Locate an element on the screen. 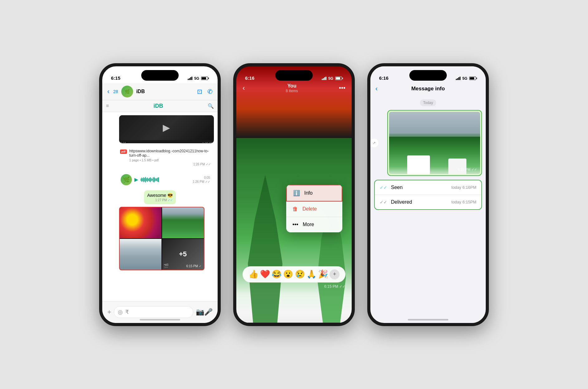 This screenshot has width=588, height=389. photo-grid-wrapper: ↗ is located at coordinates (166, 239).